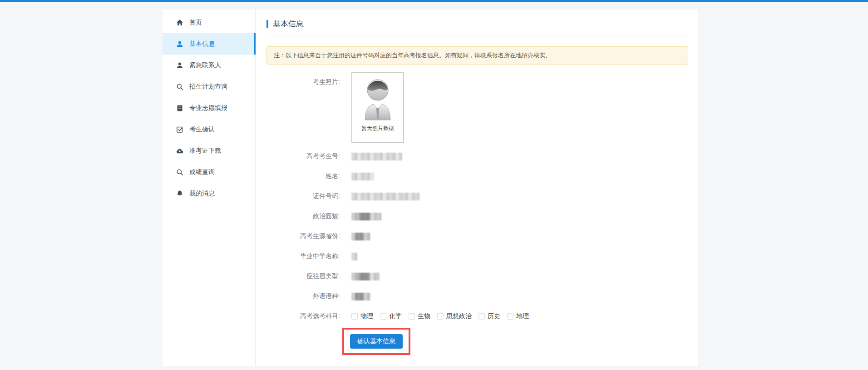  I want to click on field-row: 高考生源省份:, so click(478, 236).